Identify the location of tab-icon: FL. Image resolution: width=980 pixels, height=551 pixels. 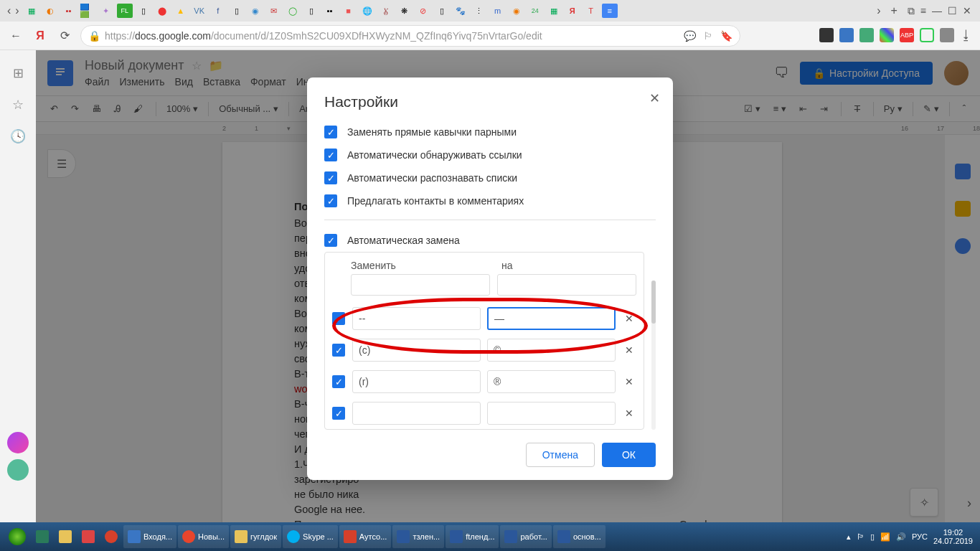
(125, 11).